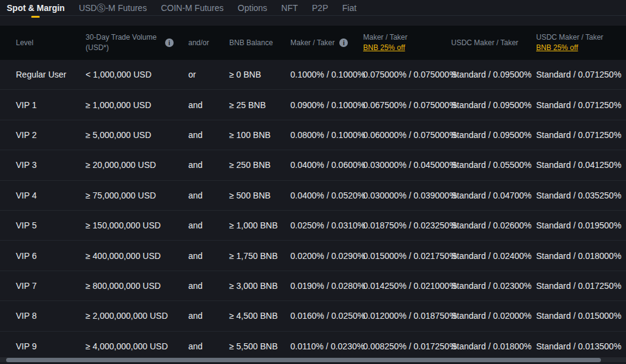 This screenshot has width=626, height=364. What do you see at coordinates (326, 43) in the screenshot?
I see `header-maker-taker: Maker / Taker i` at bounding box center [326, 43].